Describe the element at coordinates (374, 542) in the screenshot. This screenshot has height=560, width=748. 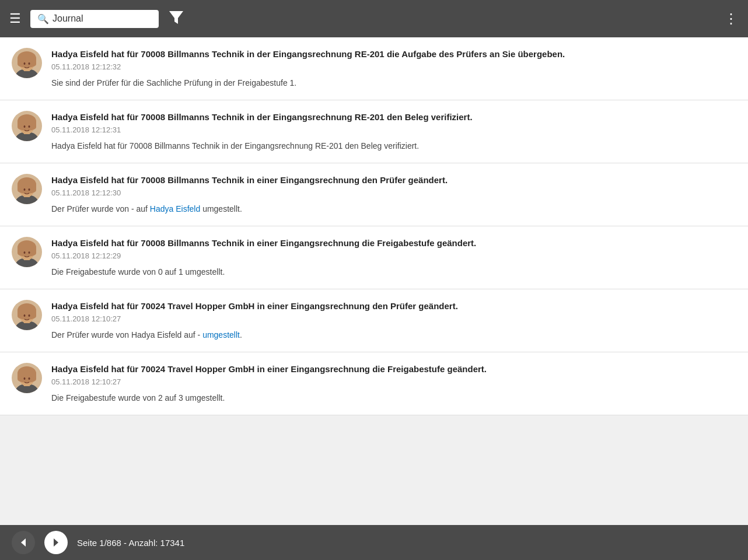
I see `pagination-footer: Seite 1/868 - Anzahl: 17341` at that location.